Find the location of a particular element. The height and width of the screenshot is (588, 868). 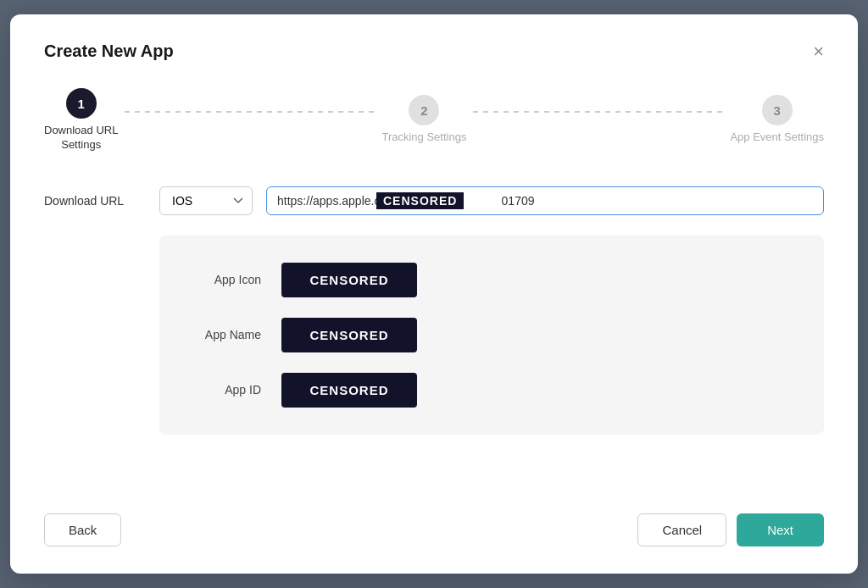

step-1-label: Download URLSettings is located at coordinates (81, 138).